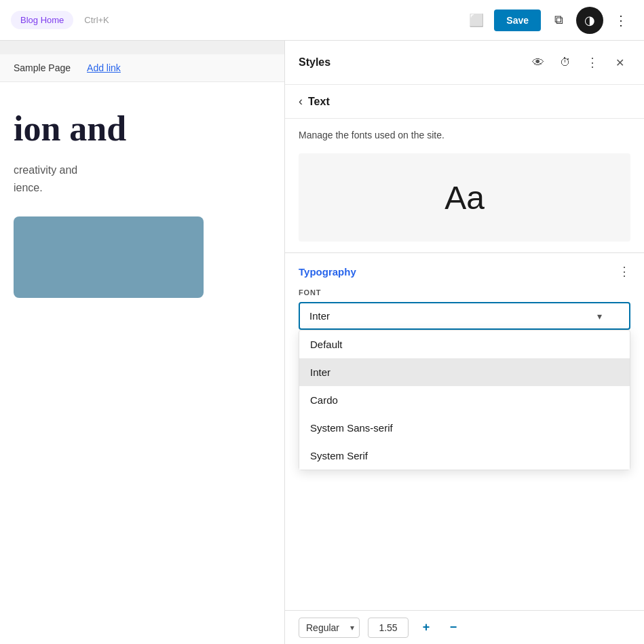 Image resolution: width=644 pixels, height=644 pixels. Describe the element at coordinates (60, 20) in the screenshot. I see `toolbar-left: Blog Home Ctrl+K` at that location.